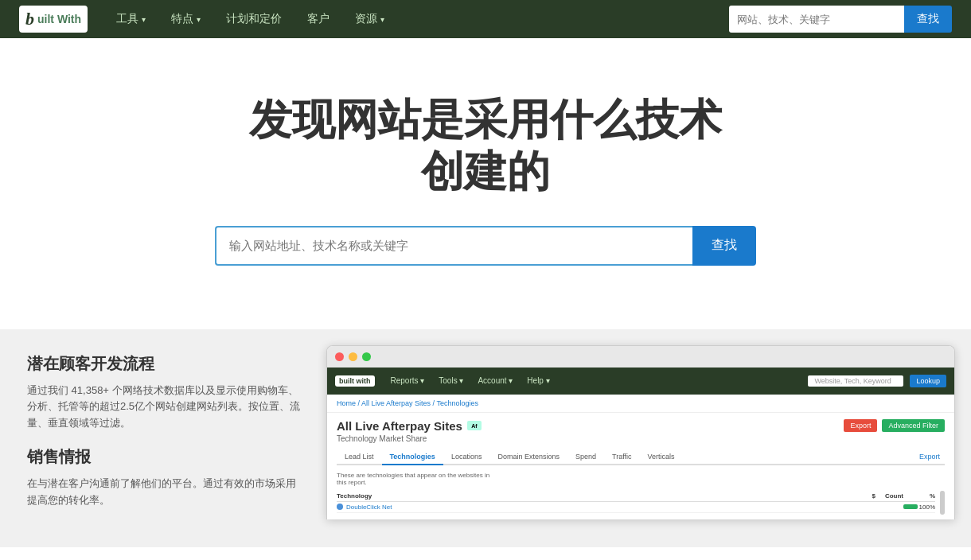 Image resolution: width=971 pixels, height=560 pixels. What do you see at coordinates (339, 356) in the screenshot?
I see `close-dot` at bounding box center [339, 356].